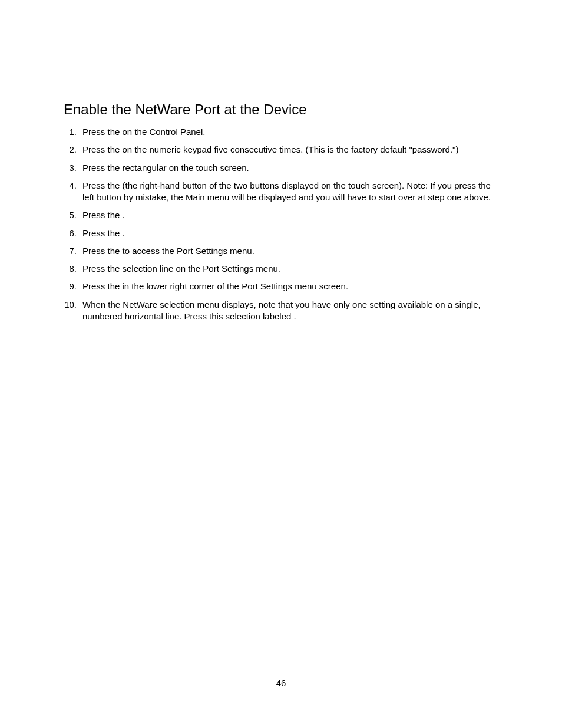 This screenshot has width=562, height=728. What do you see at coordinates (283, 168) in the screenshot?
I see `list-item: 3. Press the rectangular on the touch sc…` at bounding box center [283, 168].